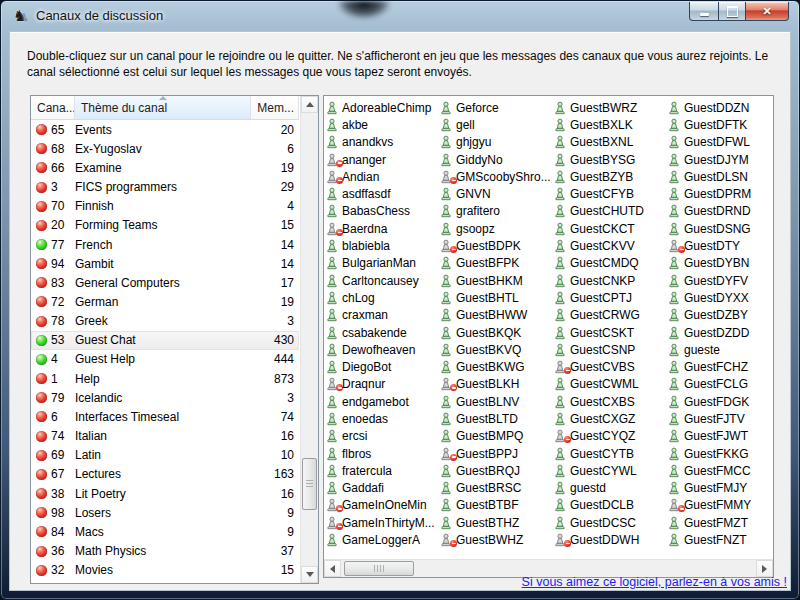 Image resolution: width=800 pixels, height=600 pixels. Describe the element at coordinates (383, 160) in the screenshot. I see `user-item: ananger` at that location.